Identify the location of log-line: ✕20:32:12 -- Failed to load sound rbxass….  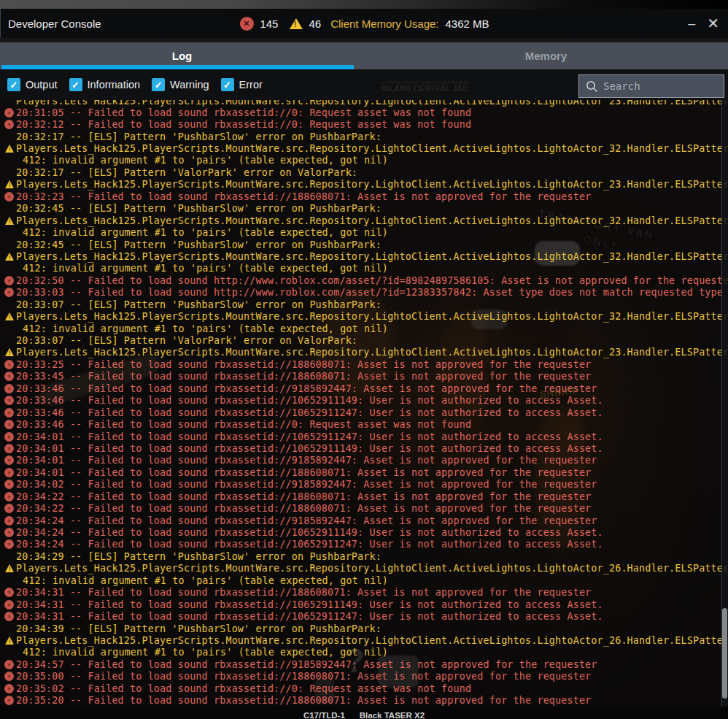
(364, 124).